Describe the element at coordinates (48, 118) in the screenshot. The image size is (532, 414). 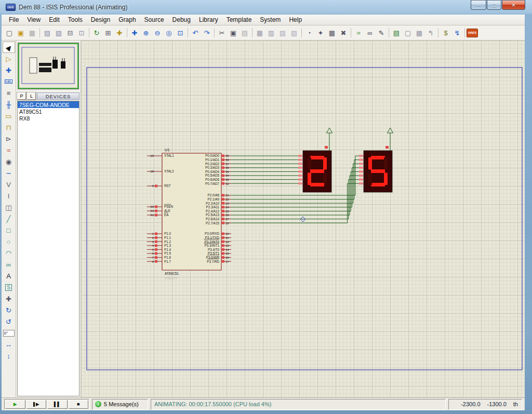
I see `device-item-rx8: RX8` at that location.